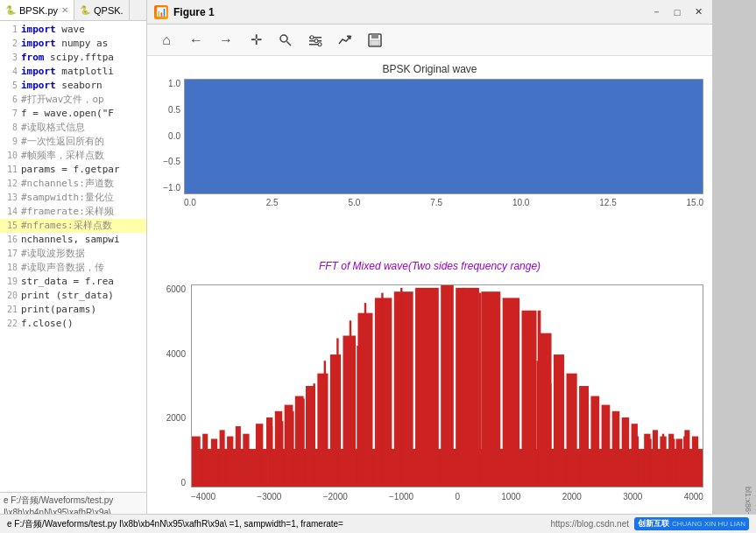  Describe the element at coordinates (692, 523) in the screenshot. I see `brand-logo: 创新互联 CHUANG XIN HU LIAN` at that location.